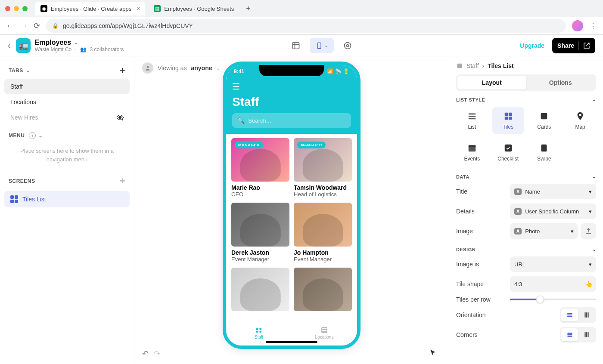 The width and height of the screenshot is (603, 364). What do you see at coordinates (580, 120) in the screenshot?
I see `style-map: Map` at bounding box center [580, 120].